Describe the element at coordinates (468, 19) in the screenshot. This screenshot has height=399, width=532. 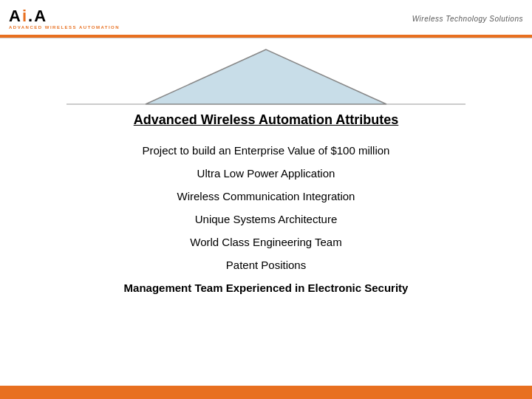
I see `header-tagline: Wireless Technology Solutions` at that location.